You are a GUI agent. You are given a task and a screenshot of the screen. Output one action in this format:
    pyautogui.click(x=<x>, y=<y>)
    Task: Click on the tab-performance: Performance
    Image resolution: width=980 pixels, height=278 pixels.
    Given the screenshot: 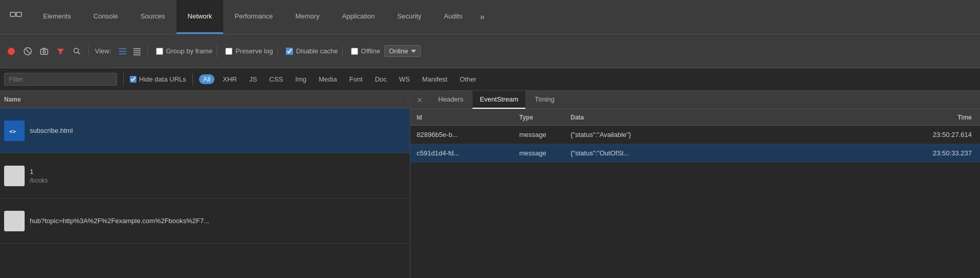 What is the action you would take?
    pyautogui.click(x=253, y=17)
    